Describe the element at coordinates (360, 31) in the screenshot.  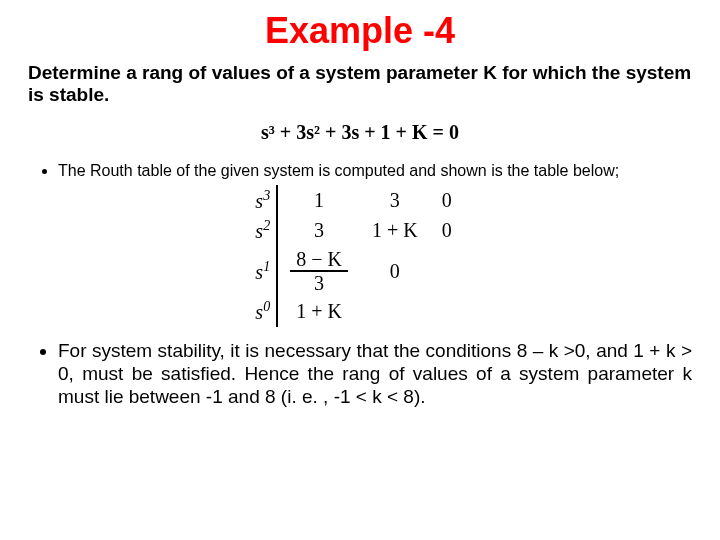
I see `slide-title: Example -4` at that location.